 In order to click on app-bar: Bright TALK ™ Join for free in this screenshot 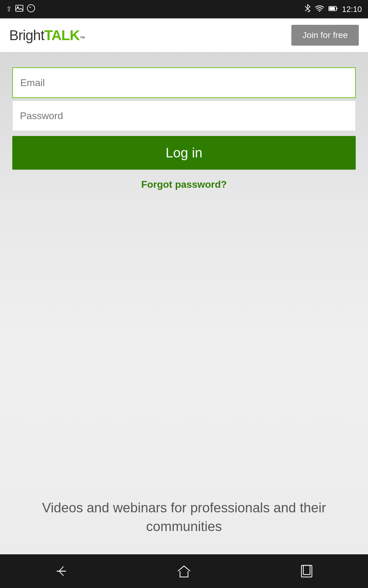, I will do `click(184, 35)`.